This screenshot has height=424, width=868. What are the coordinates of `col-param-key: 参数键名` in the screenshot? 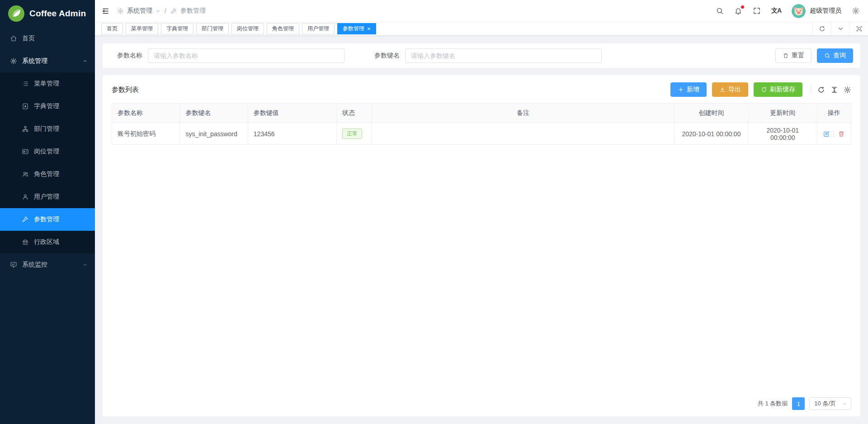 It's located at (214, 113).